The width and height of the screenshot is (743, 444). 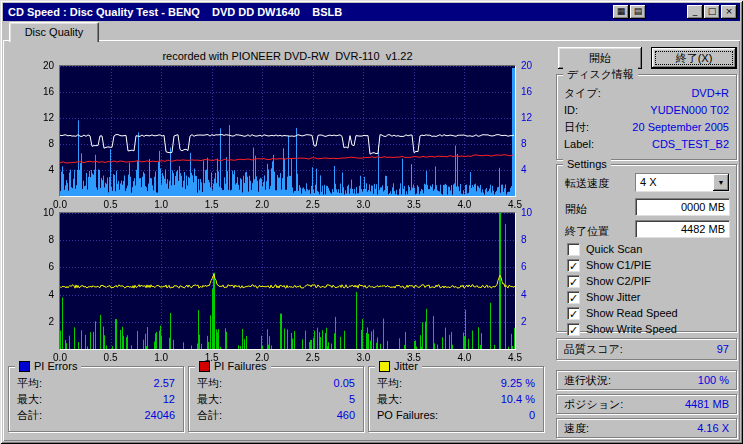 I want to click on titlebar-tool2-icon: ▤, so click(x=638, y=12).